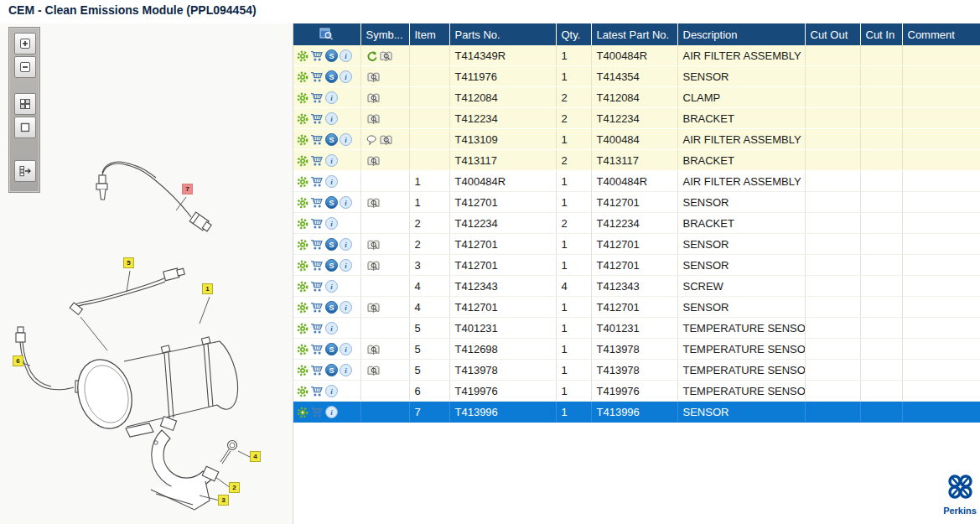 The image size is (980, 524). I want to click on column-header-parts-no: Parts No., so click(503, 34).